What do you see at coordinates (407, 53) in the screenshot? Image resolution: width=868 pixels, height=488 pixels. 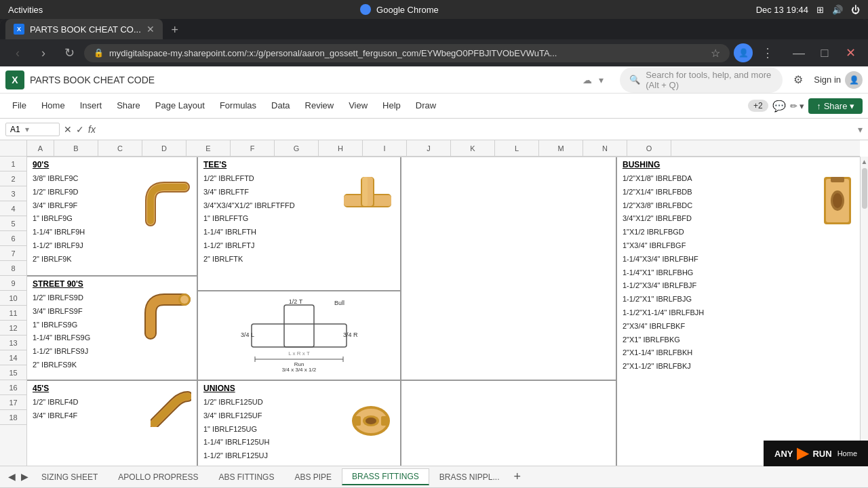 I see `address-bar: 🔒 mydigitalspace-my.sharepoint.com/:x:/g…` at bounding box center [407, 53].